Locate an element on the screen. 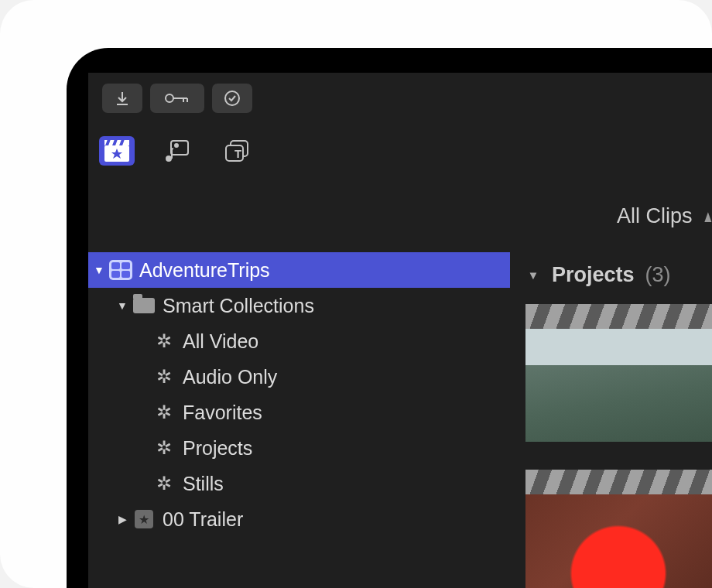  browser-controls: All Clips ▲▼ is located at coordinates (664, 217).